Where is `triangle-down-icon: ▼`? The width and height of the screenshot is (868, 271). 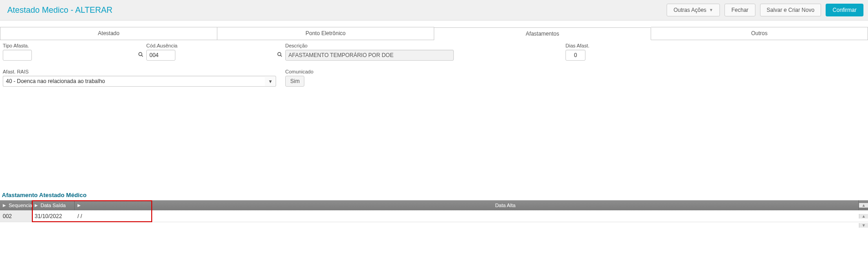 triangle-down-icon: ▼ is located at coordinates (864, 225).